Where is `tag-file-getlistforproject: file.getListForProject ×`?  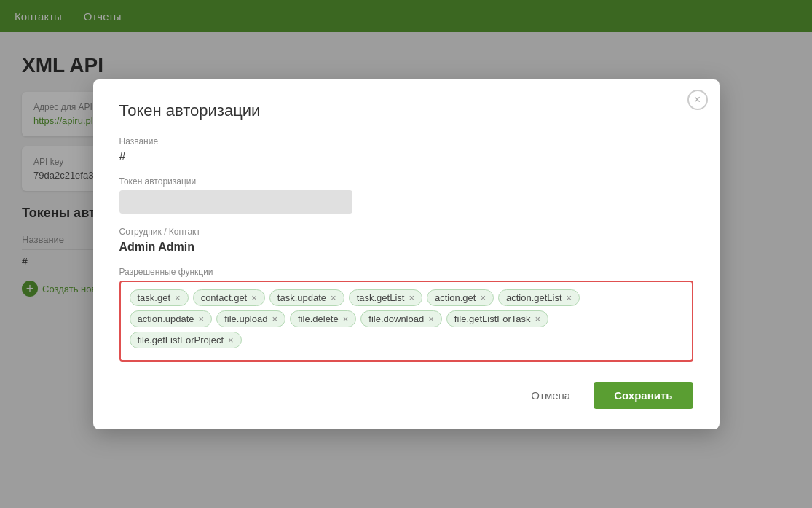 tag-file-getlistforproject: file.getListForProject × is located at coordinates (186, 340).